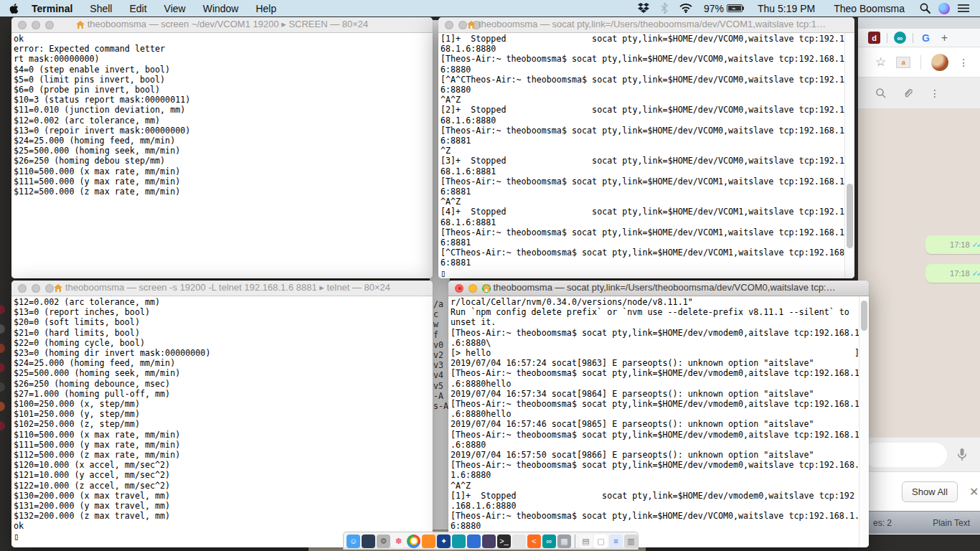  What do you see at coordinates (925, 9) in the screenshot?
I see `spotlight-search-icon` at bounding box center [925, 9].